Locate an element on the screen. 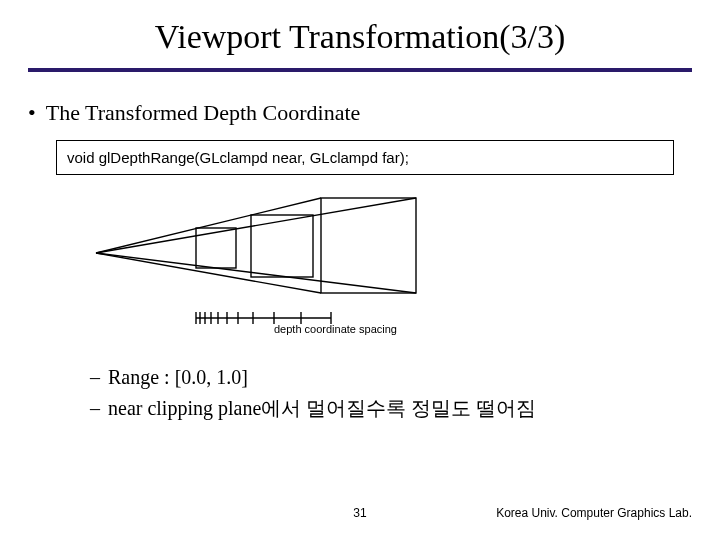 This screenshot has height=540, width=720. sub-bullet-1: – Range : [0.0, 1.0] is located at coordinates (391, 378).